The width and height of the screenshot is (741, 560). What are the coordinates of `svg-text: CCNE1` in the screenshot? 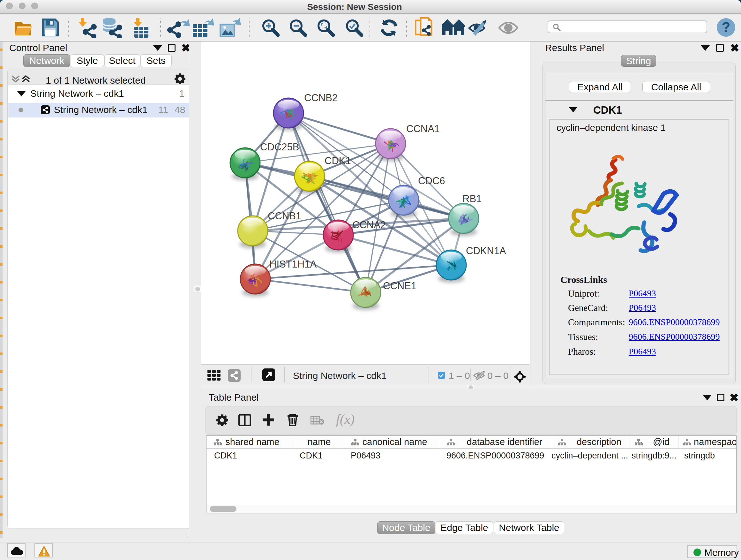 It's located at (400, 286).